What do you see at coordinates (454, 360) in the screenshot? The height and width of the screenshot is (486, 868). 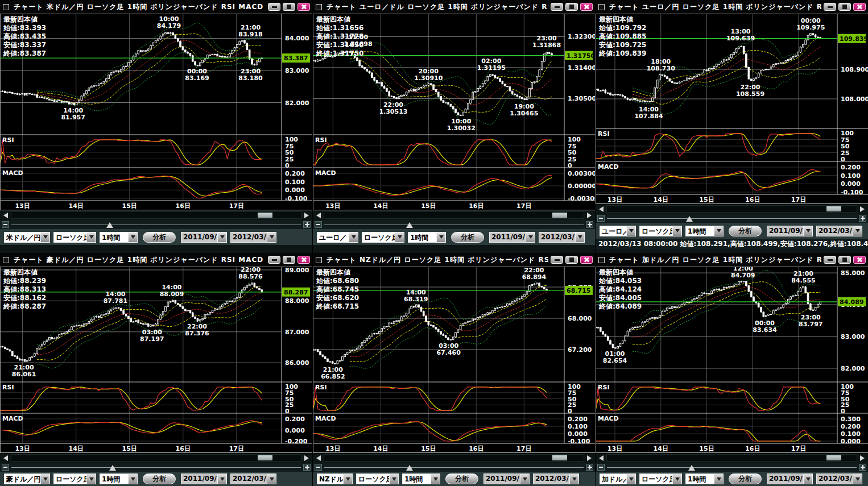 I see `chart-area: 68.80068.00067.20068.71522:0068.89414:00…` at bounding box center [454, 360].